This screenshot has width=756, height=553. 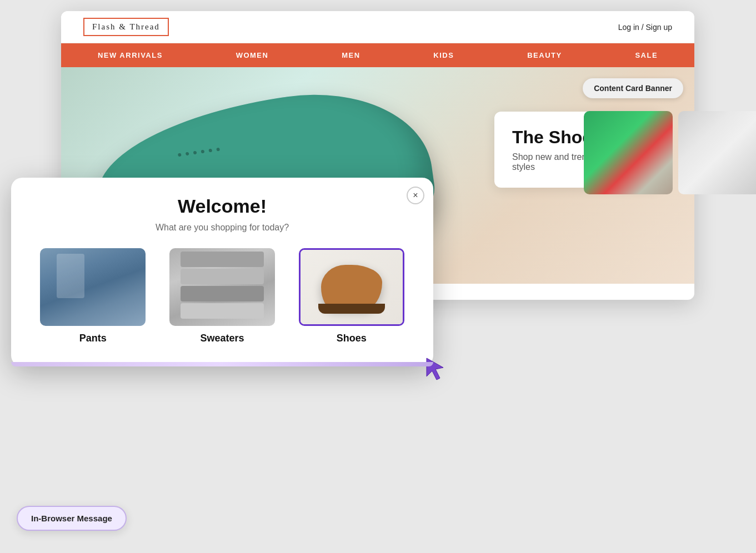 I want to click on modal-close-button: ×, so click(x=415, y=195).